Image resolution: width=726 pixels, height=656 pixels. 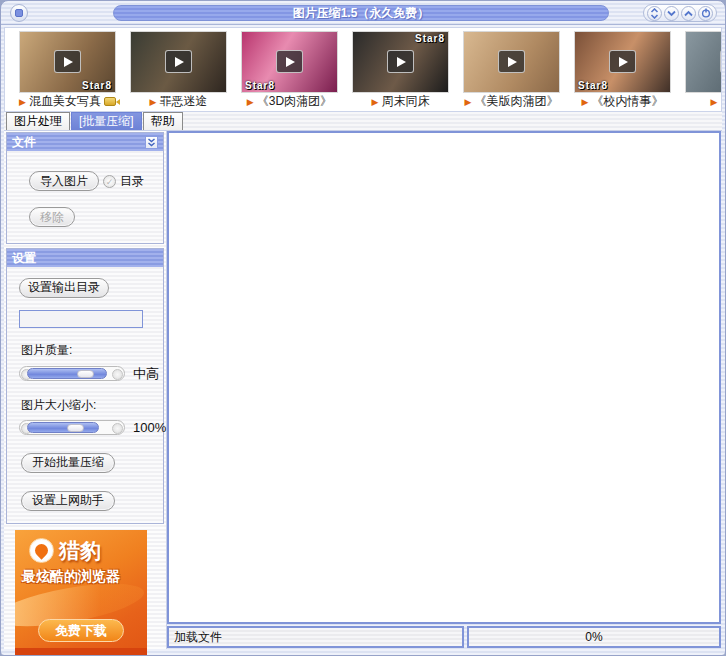 What do you see at coordinates (363, 13) in the screenshot?
I see `title-bar: 图片压缩1.5（永久免费）` at bounding box center [363, 13].